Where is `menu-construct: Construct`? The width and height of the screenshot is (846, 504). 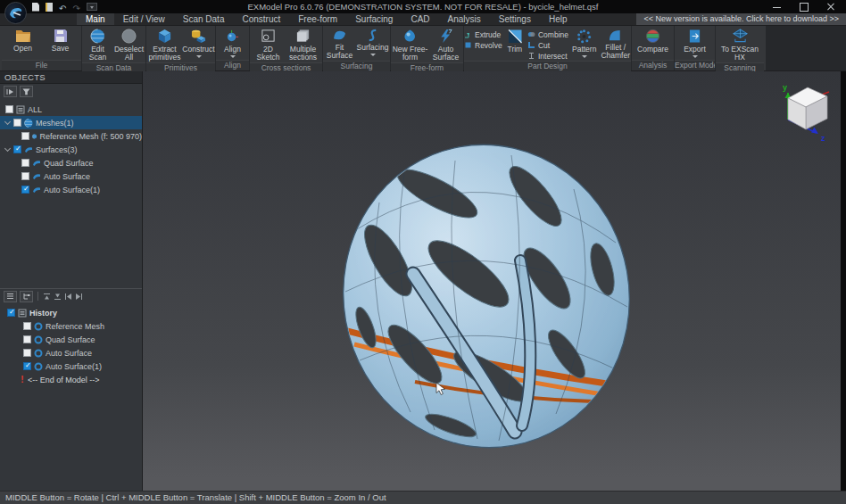
menu-construct: Construct is located at coordinates (261, 20).